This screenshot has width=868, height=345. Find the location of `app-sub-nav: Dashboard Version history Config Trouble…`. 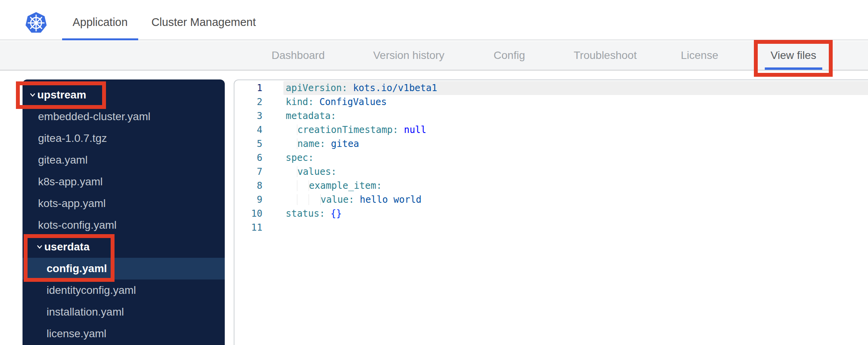

app-sub-nav: Dashboard Version history Config Trouble… is located at coordinates (434, 56).